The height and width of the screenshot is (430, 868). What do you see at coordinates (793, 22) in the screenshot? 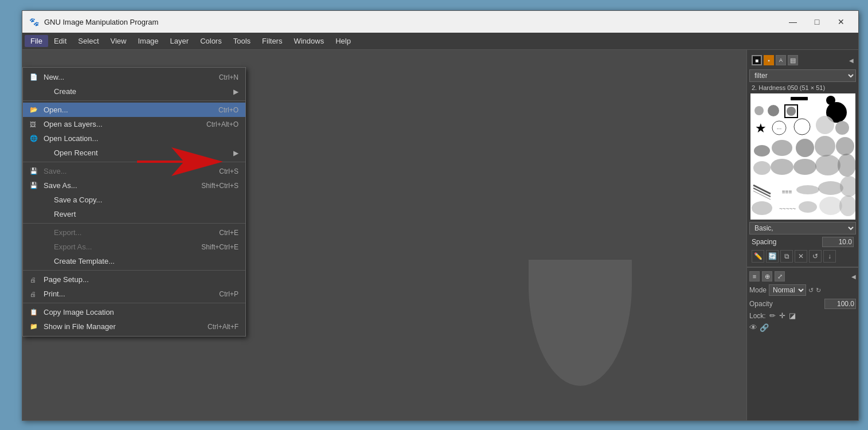
I see `minimize-button: —` at bounding box center [793, 22].